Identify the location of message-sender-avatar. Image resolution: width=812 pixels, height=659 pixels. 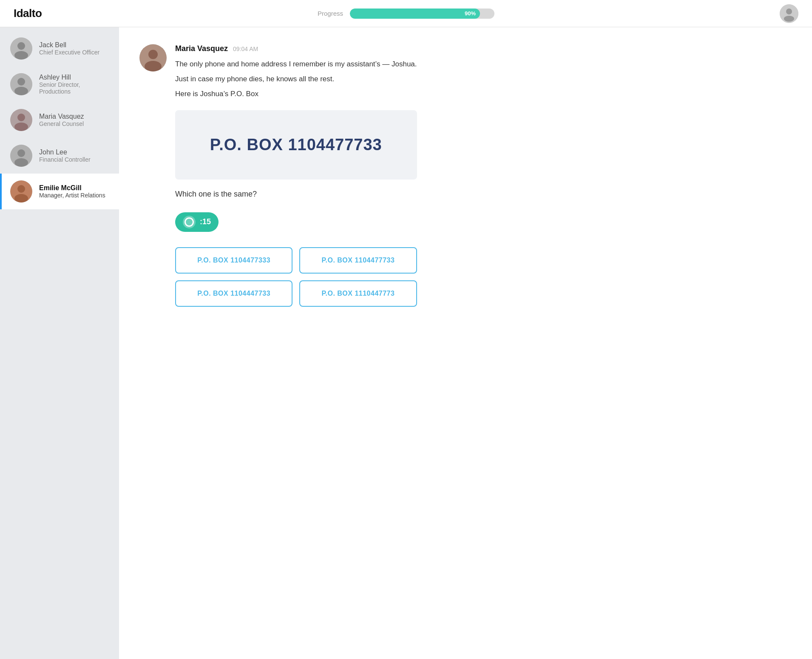
(153, 58).